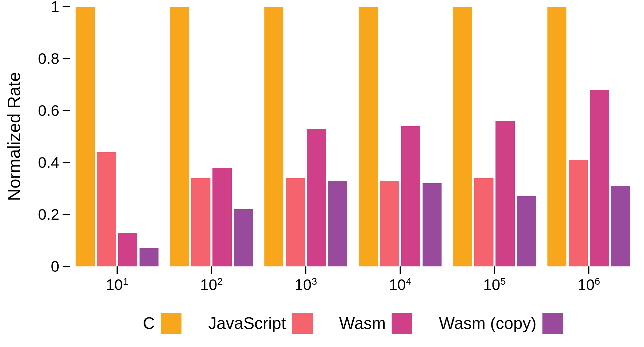  What do you see at coordinates (46, 266) in the screenshot?
I see `y-tick: 0` at bounding box center [46, 266].